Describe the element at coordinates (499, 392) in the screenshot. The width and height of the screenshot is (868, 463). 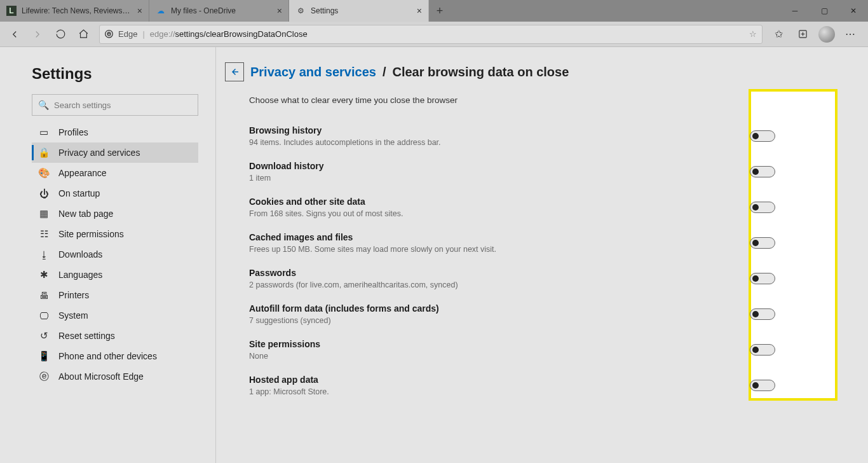
I see `option-desc: 1 app: Microsoft Store.` at that location.